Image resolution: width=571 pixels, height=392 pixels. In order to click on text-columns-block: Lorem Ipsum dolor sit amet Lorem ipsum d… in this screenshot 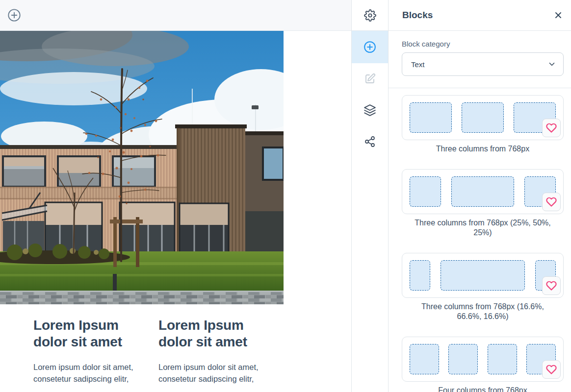, I will do `click(192, 351)`.